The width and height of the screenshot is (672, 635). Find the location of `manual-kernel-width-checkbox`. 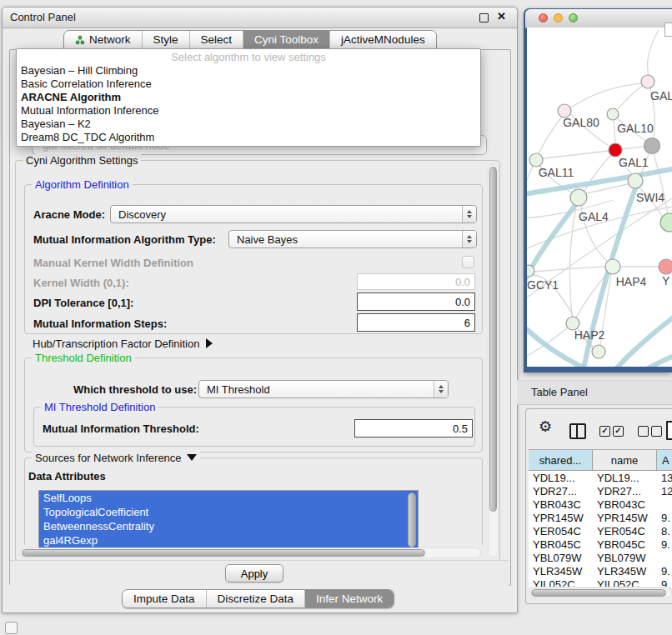

manual-kernel-width-checkbox is located at coordinates (469, 262).